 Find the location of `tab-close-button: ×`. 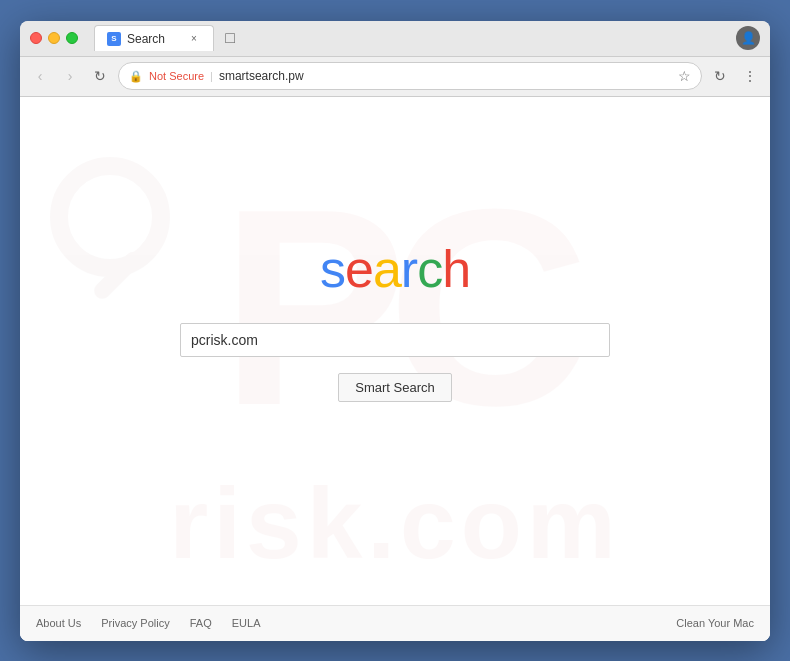

tab-close-button: × is located at coordinates (194, 39).